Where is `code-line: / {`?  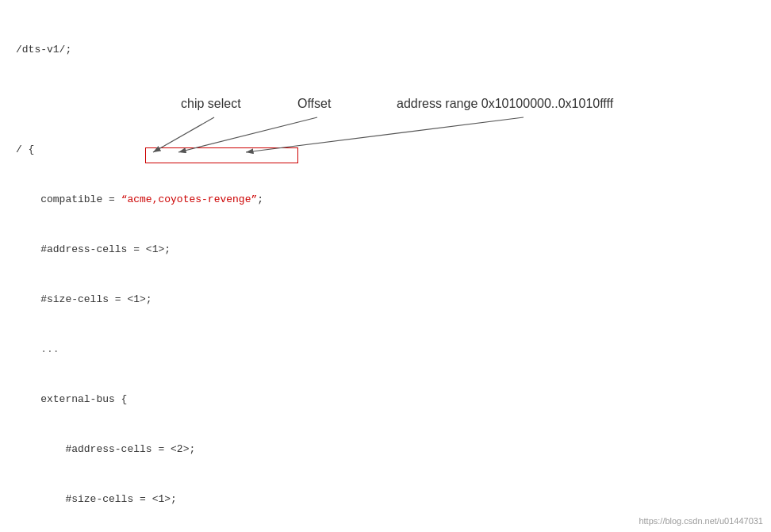 code-line: / { is located at coordinates (386, 149).